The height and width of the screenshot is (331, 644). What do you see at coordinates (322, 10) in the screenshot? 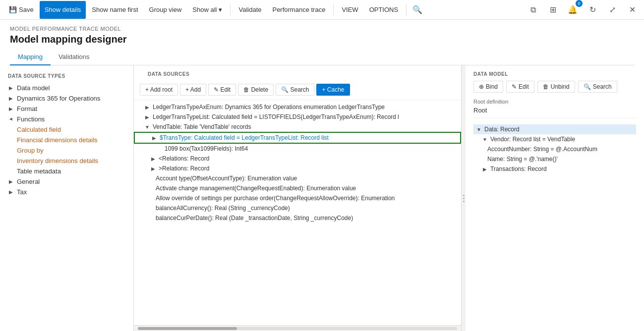
I see `main-toolbar: 💾 Save Show details Show name first Grou…` at bounding box center [322, 10].